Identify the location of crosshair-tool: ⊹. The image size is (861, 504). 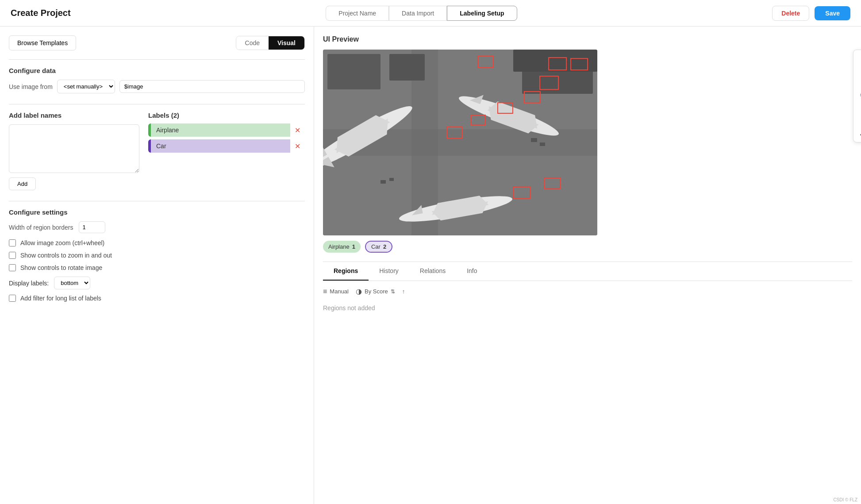
(858, 114).